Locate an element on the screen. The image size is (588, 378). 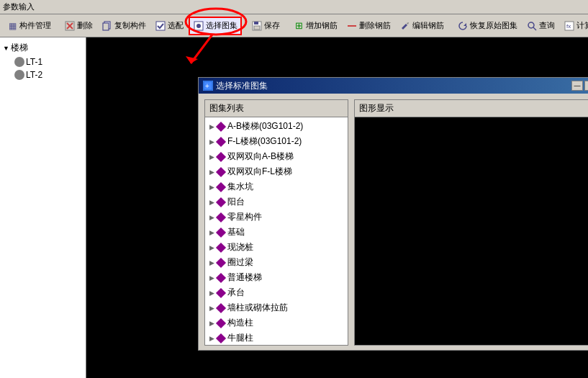
add-rebar-icon: ⊞ is located at coordinates (299, 26).